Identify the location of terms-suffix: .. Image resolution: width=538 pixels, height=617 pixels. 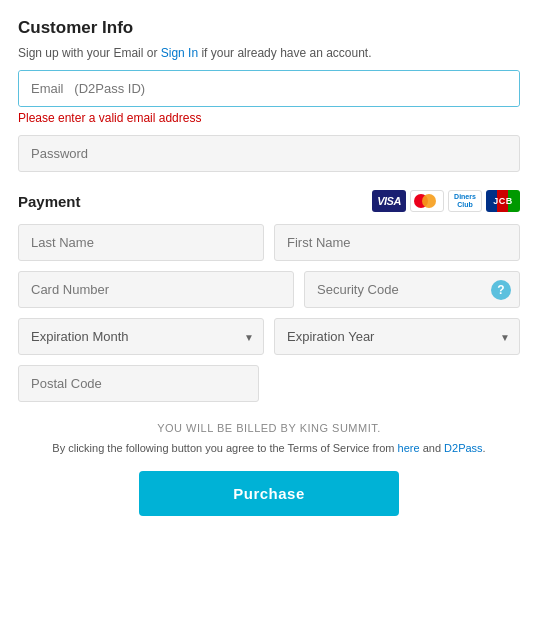
(484, 448).